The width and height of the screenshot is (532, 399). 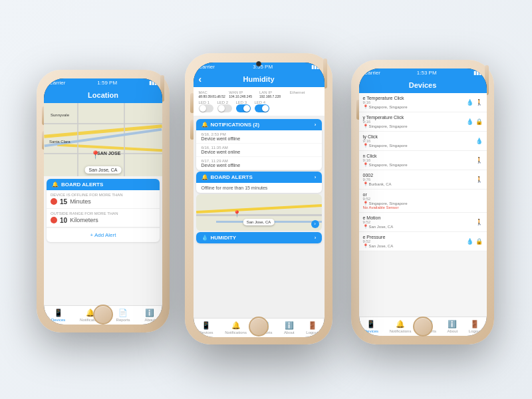 I want to click on home-button-right, so click(x=423, y=327).